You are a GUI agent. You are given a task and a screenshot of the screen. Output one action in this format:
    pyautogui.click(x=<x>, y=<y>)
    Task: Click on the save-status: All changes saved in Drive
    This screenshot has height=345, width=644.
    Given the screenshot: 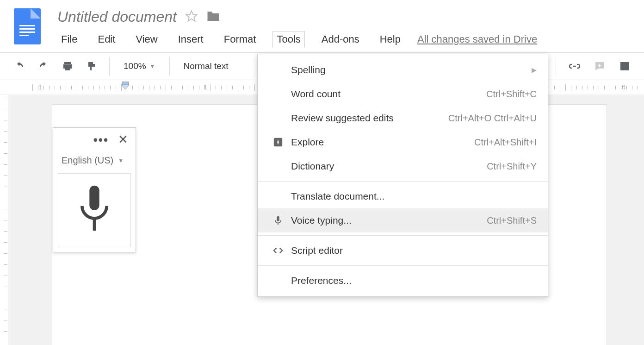 What is the action you would take?
    pyautogui.click(x=477, y=39)
    